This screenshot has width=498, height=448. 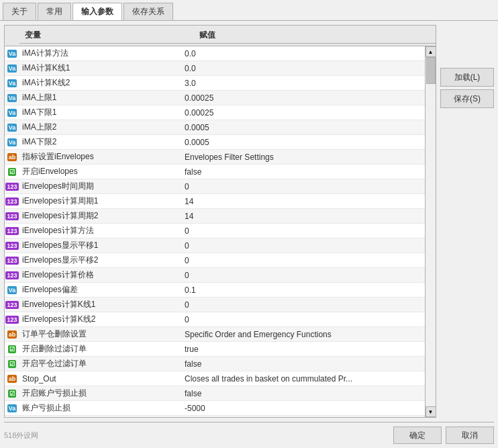 What do you see at coordinates (467, 99) in the screenshot?
I see `save-button: 保存(S)` at bounding box center [467, 99].